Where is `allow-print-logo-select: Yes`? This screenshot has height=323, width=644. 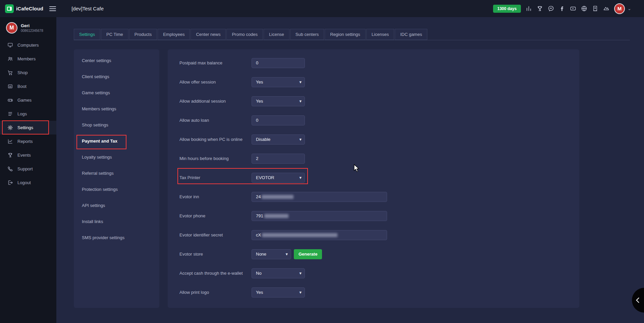 allow-print-logo-select: Yes is located at coordinates (278, 292).